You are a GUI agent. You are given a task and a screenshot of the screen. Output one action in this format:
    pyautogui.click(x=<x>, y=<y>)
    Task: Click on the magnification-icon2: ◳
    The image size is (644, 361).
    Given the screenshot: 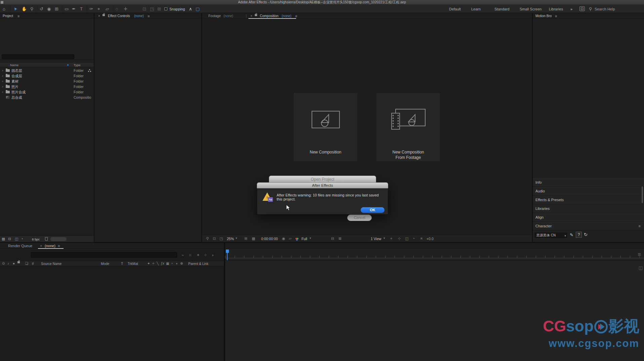 What is the action you would take?
    pyautogui.click(x=221, y=238)
    